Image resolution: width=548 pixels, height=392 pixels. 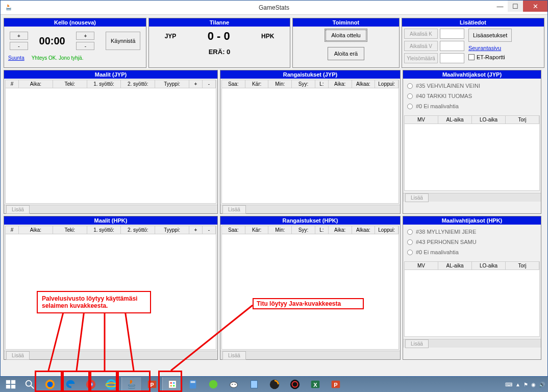 I want to click on annotation-java: Titu löytyy Java-kuvakkeesta, so click(x=308, y=304).